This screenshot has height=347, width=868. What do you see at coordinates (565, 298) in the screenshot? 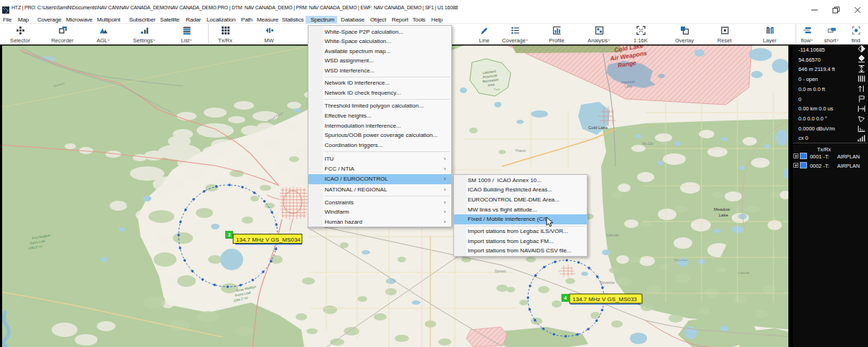
I see `svg-text: 4` at bounding box center [565, 298].